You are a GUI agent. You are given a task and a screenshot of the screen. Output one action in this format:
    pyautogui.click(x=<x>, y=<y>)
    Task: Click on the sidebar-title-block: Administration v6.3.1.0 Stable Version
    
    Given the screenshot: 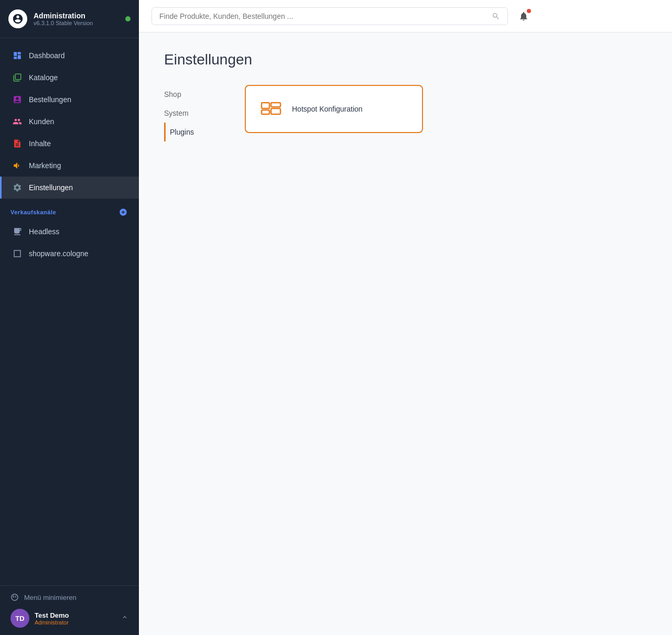 What is the action you would take?
    pyautogui.click(x=77, y=19)
    